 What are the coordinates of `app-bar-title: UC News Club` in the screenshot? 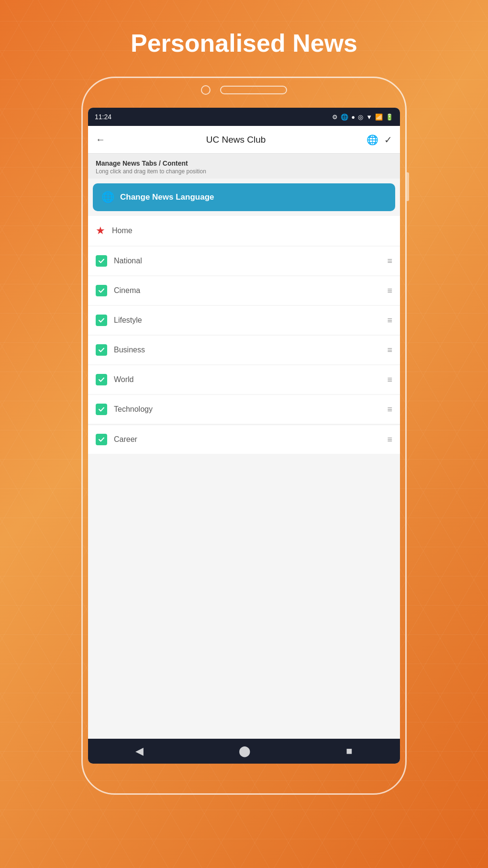 It's located at (236, 140).